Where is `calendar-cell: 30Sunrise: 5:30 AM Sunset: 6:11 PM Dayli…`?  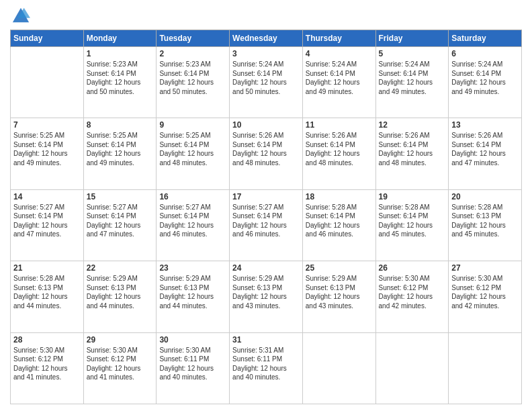 calendar-cell: 30Sunrise: 5:30 AM Sunset: 6:11 PM Dayli… is located at coordinates (193, 368).